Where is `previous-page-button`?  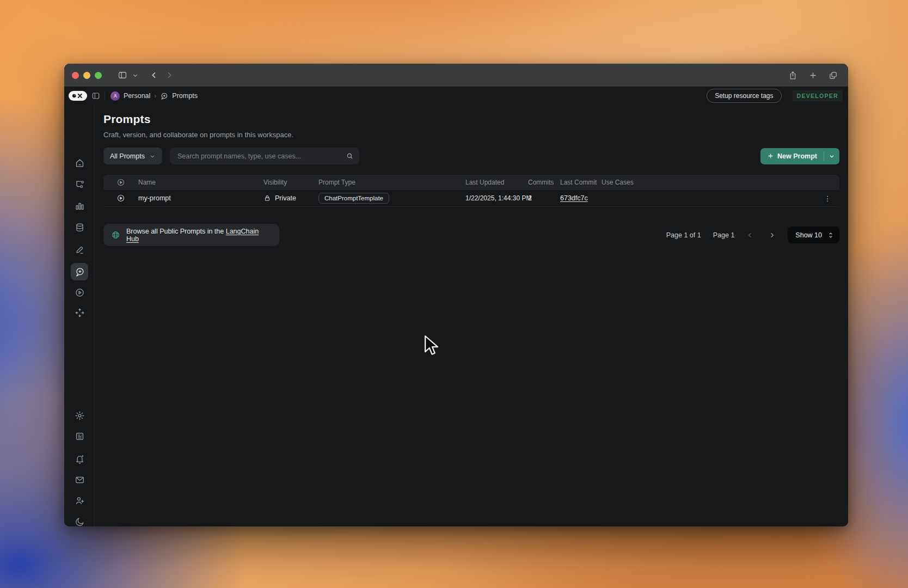
previous-page-button is located at coordinates (750, 235).